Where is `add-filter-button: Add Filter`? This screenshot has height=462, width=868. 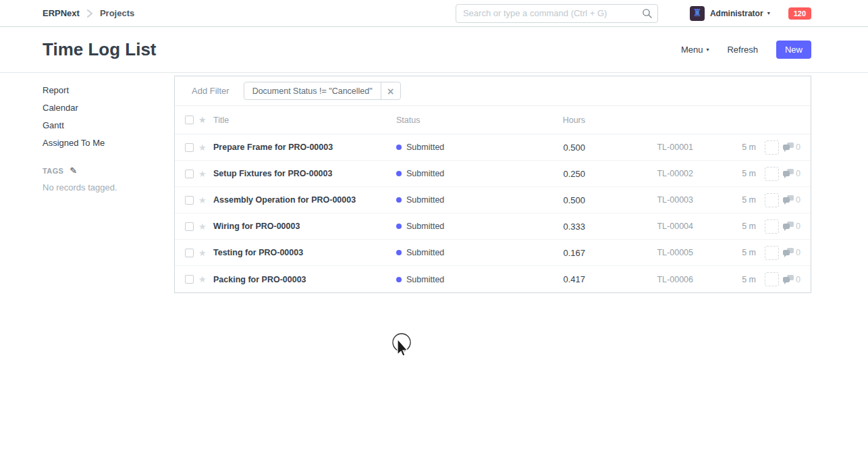 add-filter-button: Add Filter is located at coordinates (211, 91).